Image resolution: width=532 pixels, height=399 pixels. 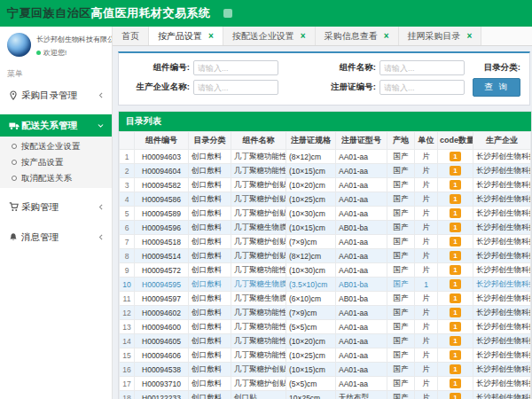 What do you see at coordinates (236, 87) in the screenshot?
I see `manufacturer-input` at bounding box center [236, 87].